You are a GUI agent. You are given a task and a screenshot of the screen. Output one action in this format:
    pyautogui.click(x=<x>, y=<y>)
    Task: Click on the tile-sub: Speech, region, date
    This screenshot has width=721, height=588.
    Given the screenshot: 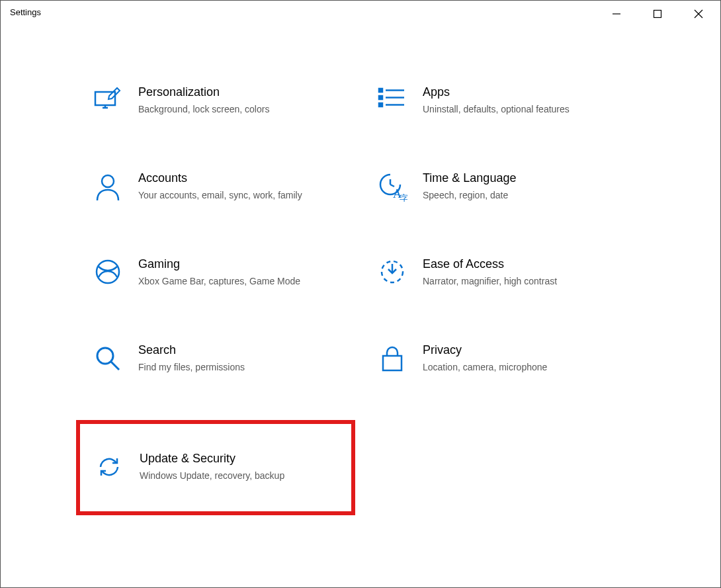 What is the action you would take?
    pyautogui.click(x=521, y=195)
    